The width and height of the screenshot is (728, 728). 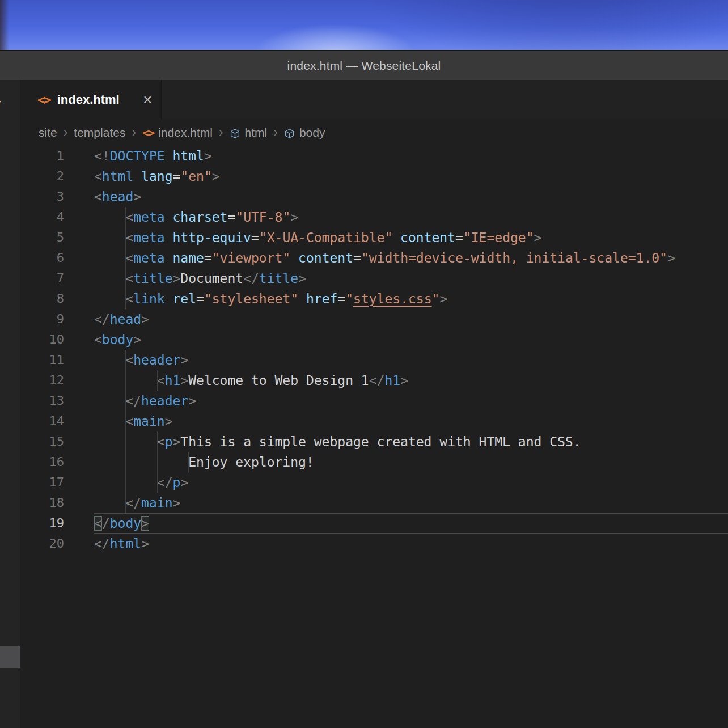 What do you see at coordinates (411, 421) in the screenshot?
I see `code-line-content: <main>` at bounding box center [411, 421].